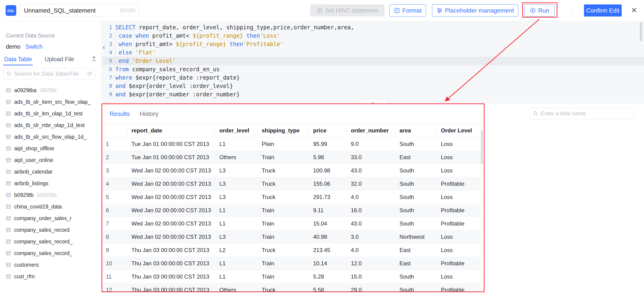  I want to click on table-row: 3Wed Jan 02 00:00:00 CST 2013L3Truck100.…, so click(291, 170).